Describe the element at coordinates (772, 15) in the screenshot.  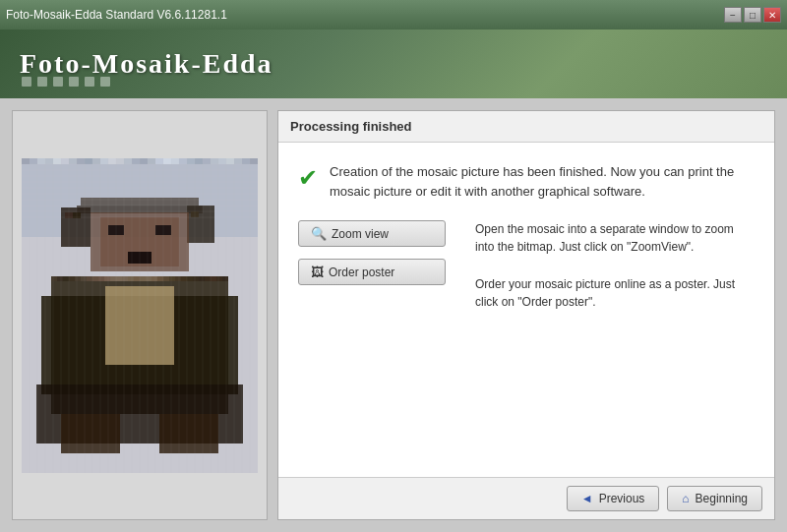
I see `close-button: ✕` at that location.